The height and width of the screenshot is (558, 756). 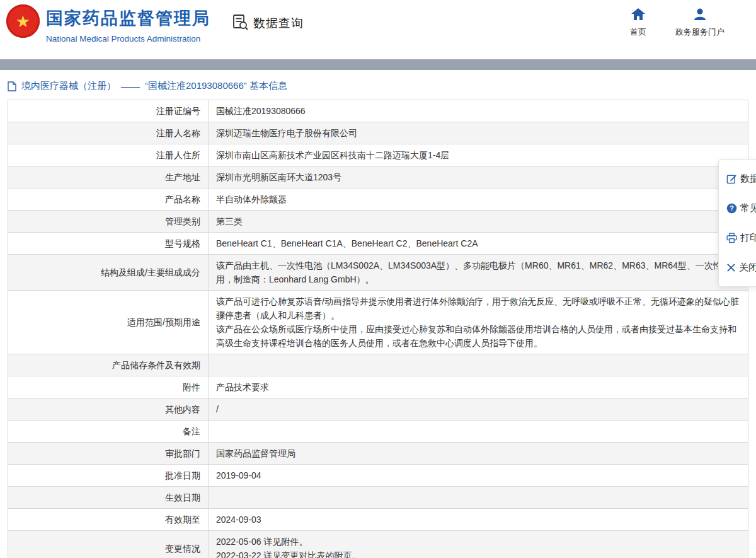 What do you see at coordinates (378, 520) in the screenshot?
I see `table-row: 有效期至2024-09-03` at bounding box center [378, 520].